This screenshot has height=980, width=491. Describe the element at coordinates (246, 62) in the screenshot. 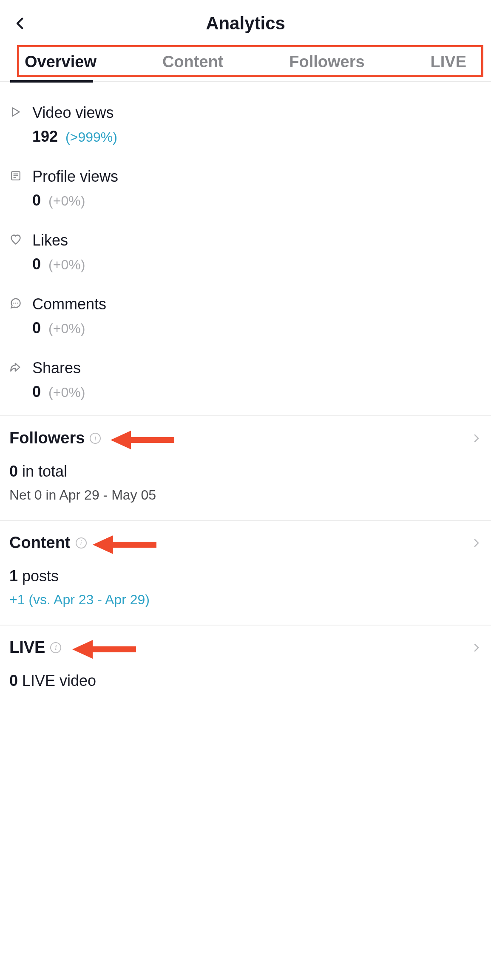

I see `tabs-container: Overview Content Followers LIVE` at that location.